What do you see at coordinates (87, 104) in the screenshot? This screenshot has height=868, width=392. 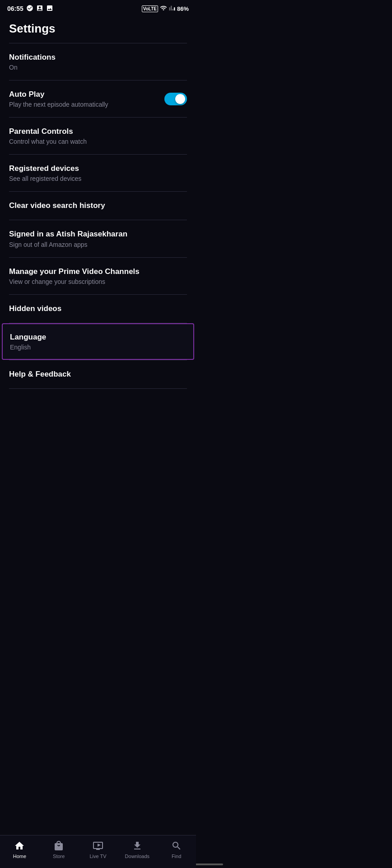 I see `autoplay-subtitle: Play the next episode automatically` at bounding box center [87, 104].